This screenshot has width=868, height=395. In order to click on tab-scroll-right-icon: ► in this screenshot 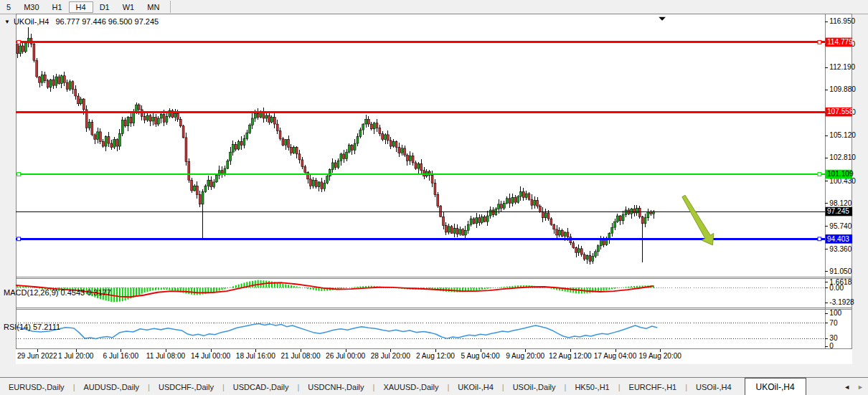, I will do `click(861, 387)`.